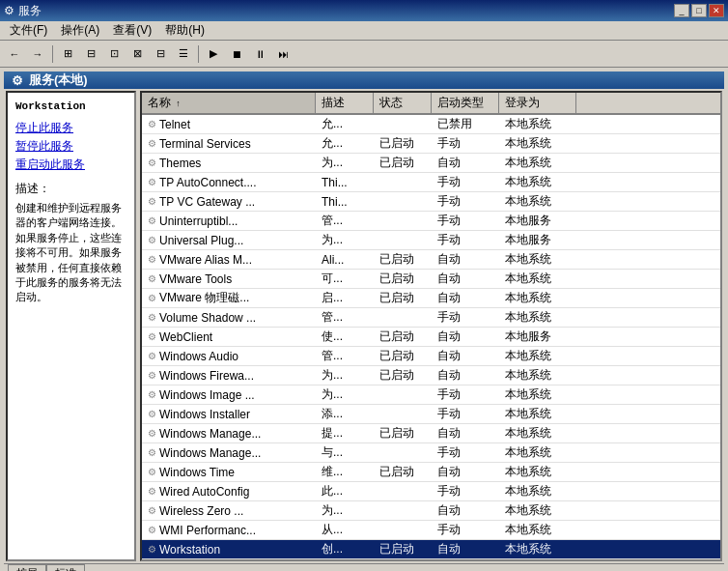 The width and height of the screenshot is (728, 571). What do you see at coordinates (431, 414) in the screenshot?
I see `table-row: ⚙ Windows Installer 添... 手动 本地系统` at bounding box center [431, 414].